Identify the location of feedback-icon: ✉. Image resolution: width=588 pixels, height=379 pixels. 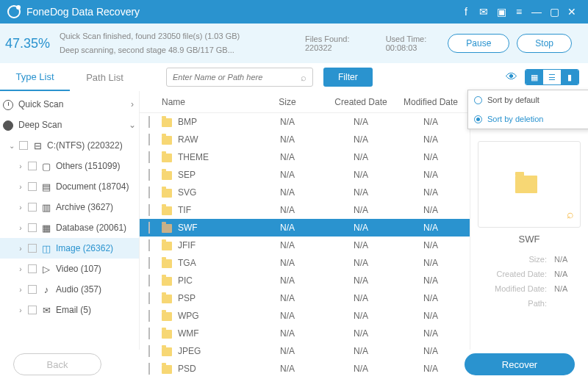
(484, 12).